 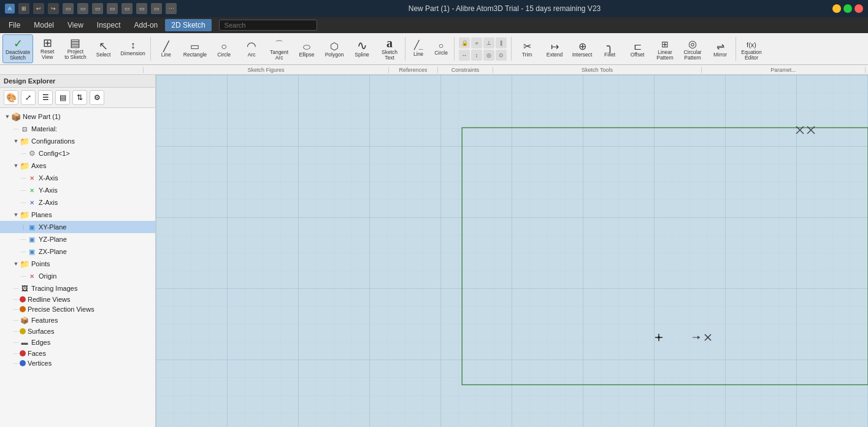 I want to click on toggle-edges: —, so click(x=16, y=342).